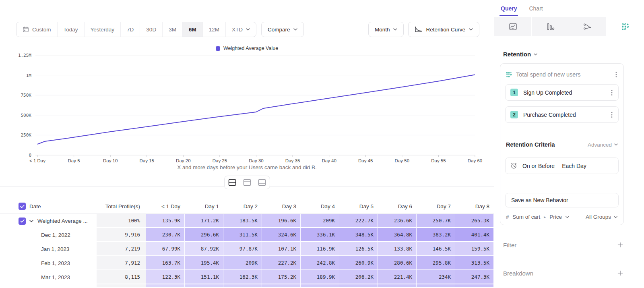 The width and height of the screenshot is (644, 288). Describe the element at coordinates (71, 29) in the screenshot. I see `range-today: Today` at that location.